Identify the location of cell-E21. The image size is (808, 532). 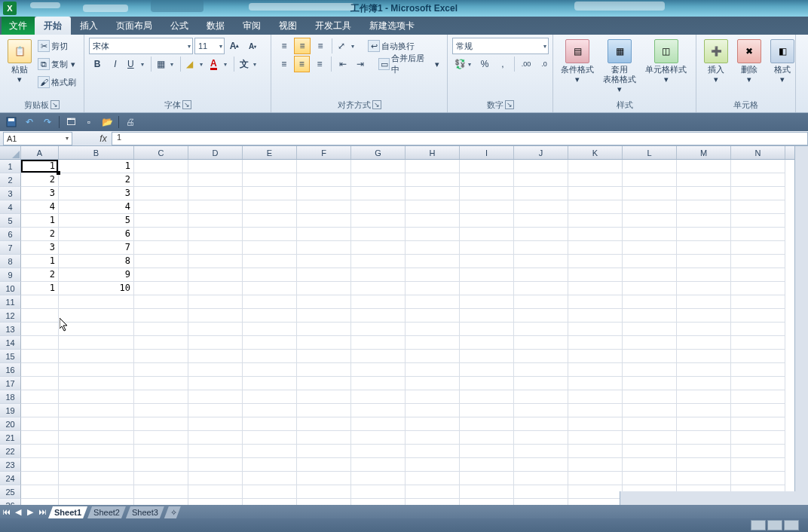
(270, 438).